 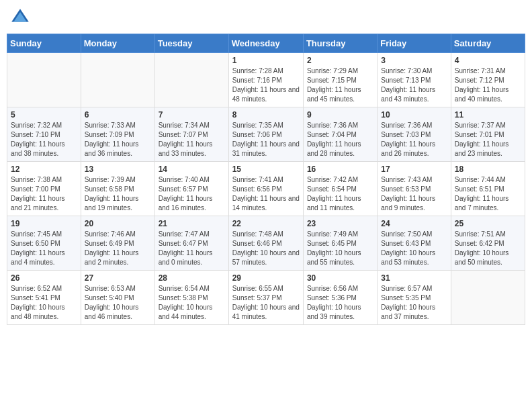 I want to click on day-number: 22, so click(x=266, y=224).